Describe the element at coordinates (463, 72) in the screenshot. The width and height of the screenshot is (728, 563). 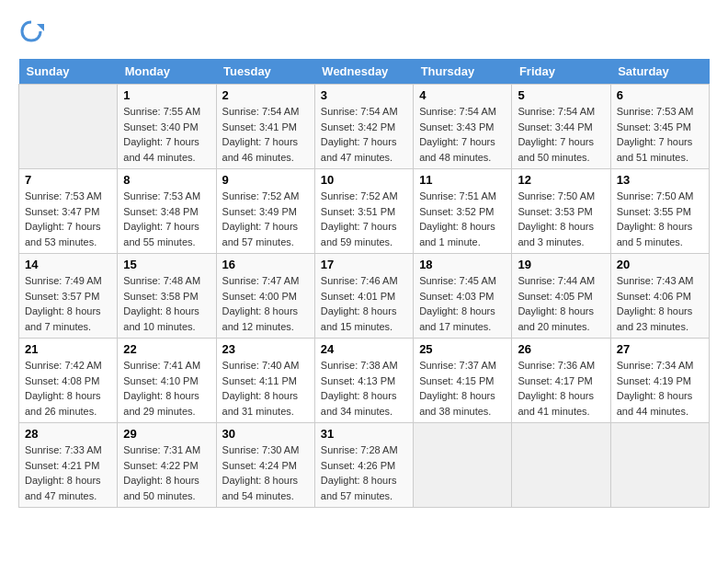
I see `weekday-header-thursday: Thursday` at that location.